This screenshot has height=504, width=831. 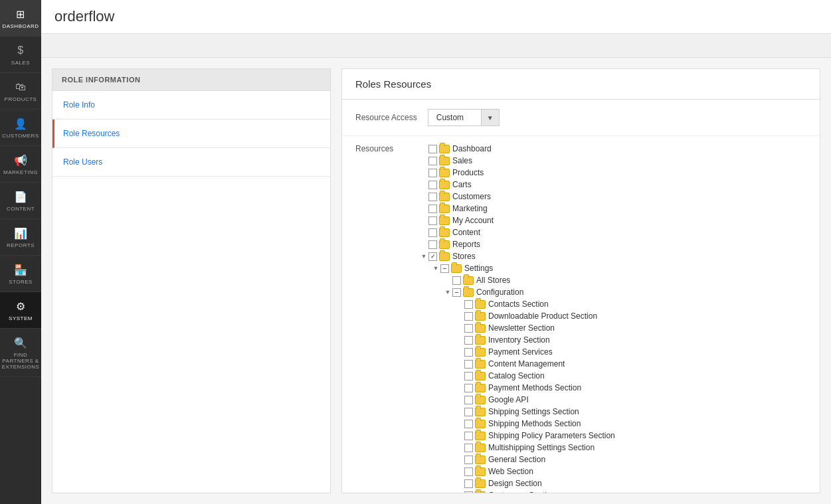 I want to click on marketing-icon: 📢, so click(x=21, y=160).